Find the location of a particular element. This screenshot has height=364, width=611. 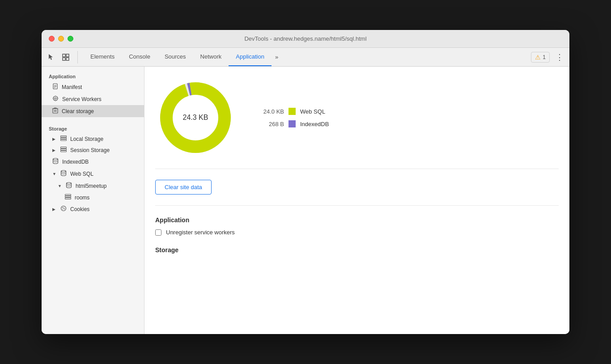

storage-section-title: Storage is located at coordinates (357, 250).